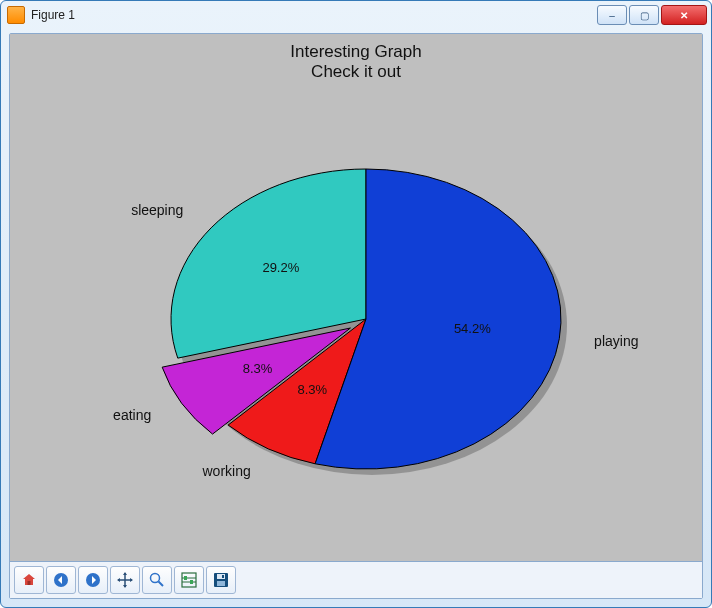 This screenshot has height=608, width=712. I want to click on zoom-button, so click(157, 580).